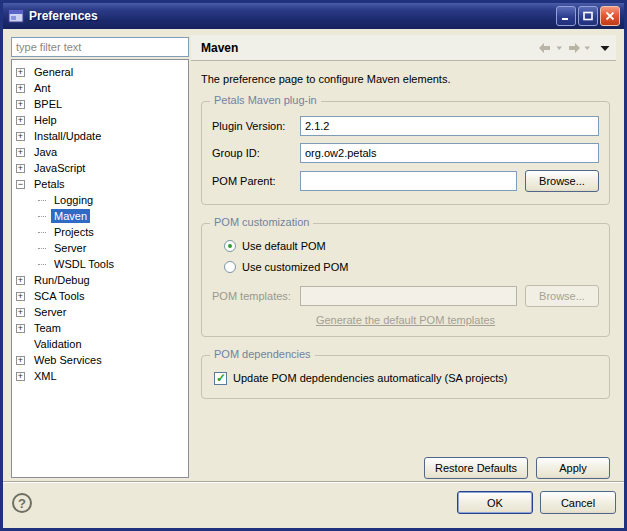 The height and width of the screenshot is (531, 627). Describe the element at coordinates (450, 153) in the screenshot. I see `group-id-field` at that location.